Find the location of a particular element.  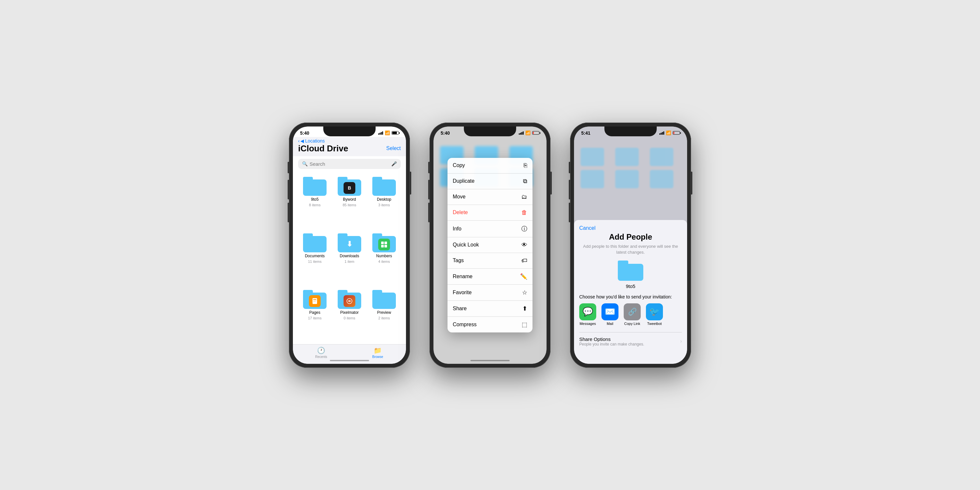

menu-item-rename: Rename ✏️ is located at coordinates (490, 277).